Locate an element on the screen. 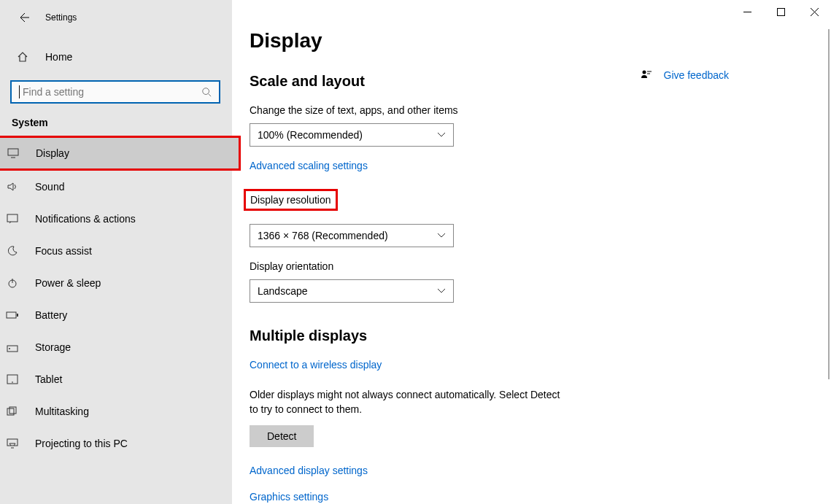  select-value: Landscape is located at coordinates (283, 291).